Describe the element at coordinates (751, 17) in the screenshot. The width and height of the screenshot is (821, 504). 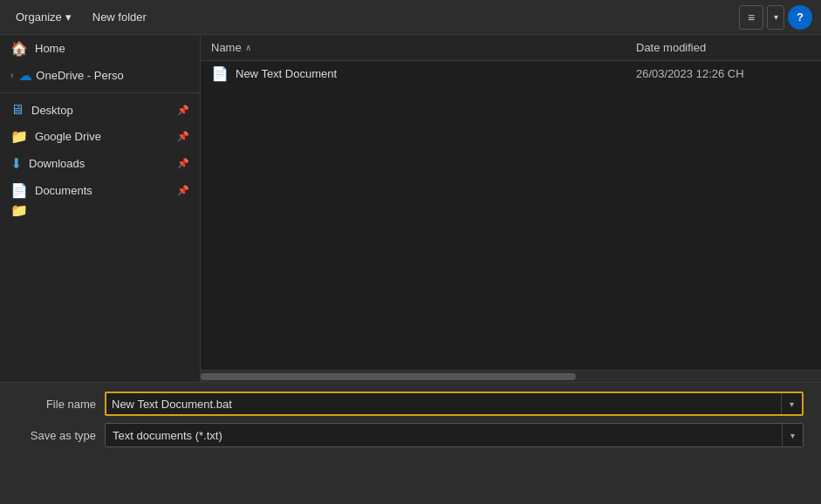
I see `view-button: ≡` at that location.